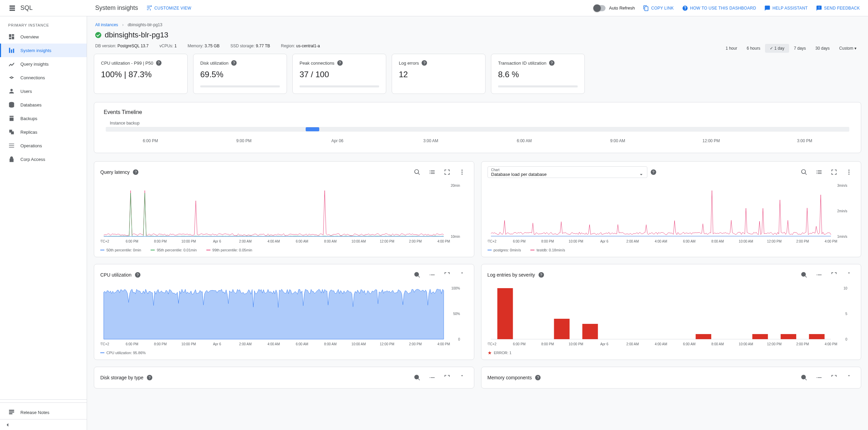  Describe the element at coordinates (538, 74) in the screenshot. I see `kpi-card-4: Transaction ID utilization?8.6 %` at that location.